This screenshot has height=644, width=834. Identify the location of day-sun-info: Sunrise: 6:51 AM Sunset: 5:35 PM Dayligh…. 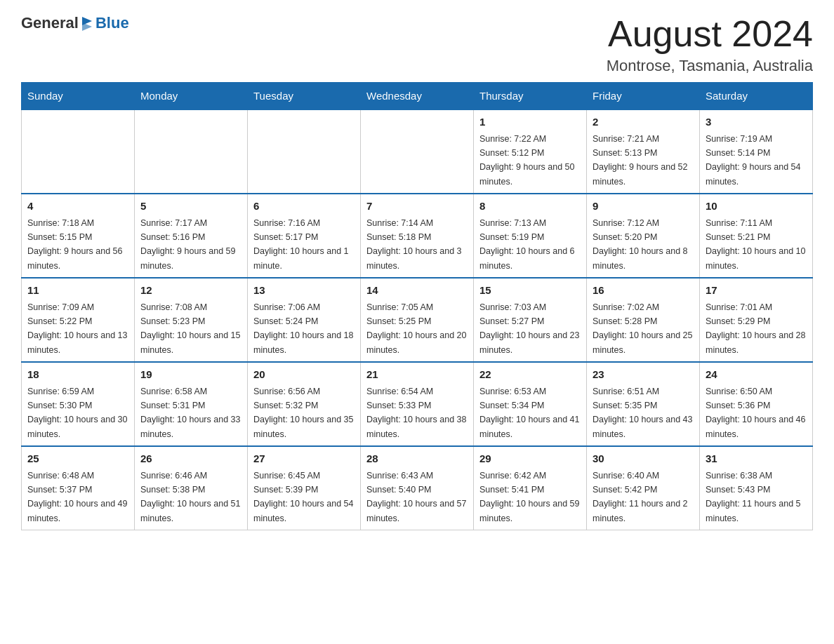
(642, 412).